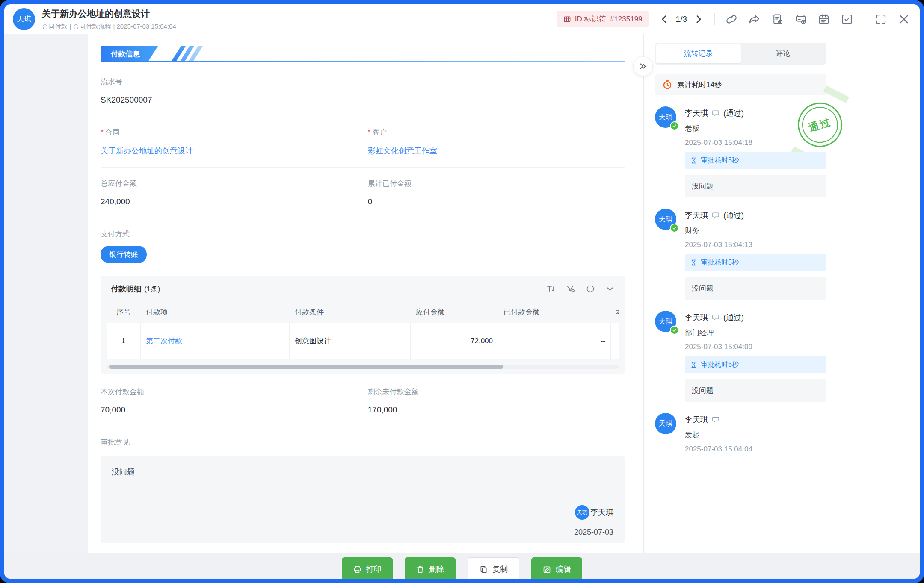 This screenshot has width=924, height=583. I want to click on customer-label: 客户, so click(379, 132).